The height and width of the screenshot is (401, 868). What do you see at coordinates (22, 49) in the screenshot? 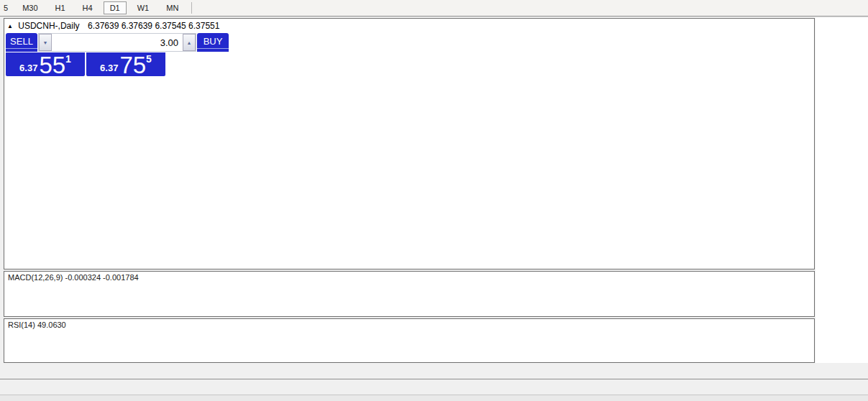
I see `sell-underline` at bounding box center [22, 49].